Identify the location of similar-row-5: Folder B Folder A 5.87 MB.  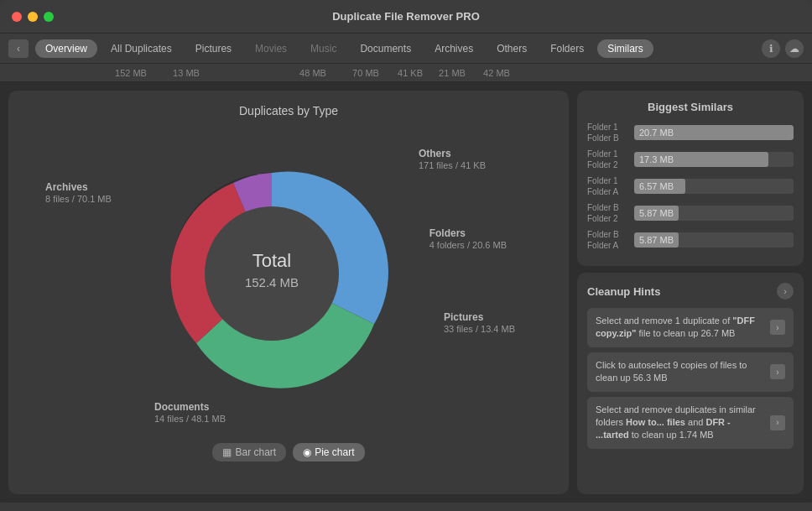
(690, 240).